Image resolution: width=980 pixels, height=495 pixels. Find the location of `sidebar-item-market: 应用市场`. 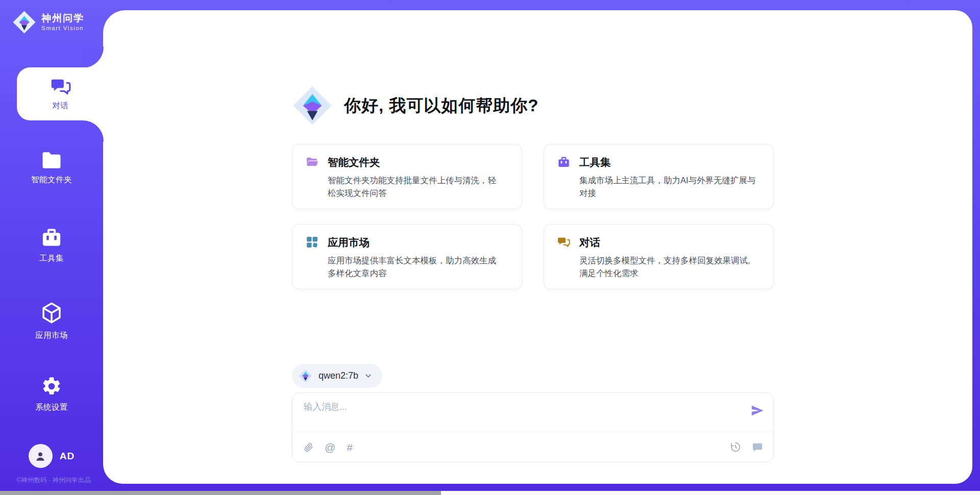

sidebar-item-market: 应用市场 is located at coordinates (52, 321).